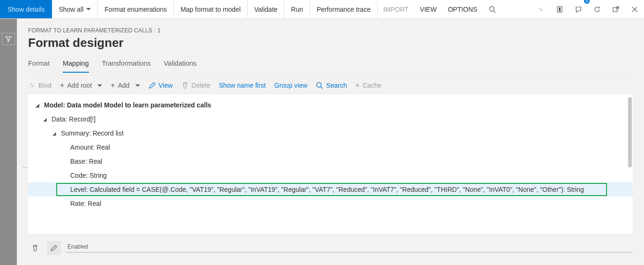 The width and height of the screenshot is (644, 265). I want to click on add-root-button: + Add root, so click(81, 85).